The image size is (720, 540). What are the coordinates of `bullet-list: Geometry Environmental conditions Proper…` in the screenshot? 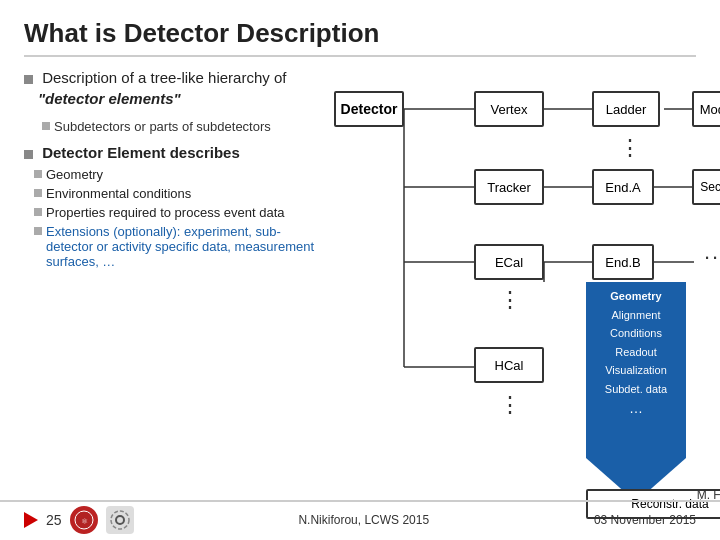 It's located at (179, 218).